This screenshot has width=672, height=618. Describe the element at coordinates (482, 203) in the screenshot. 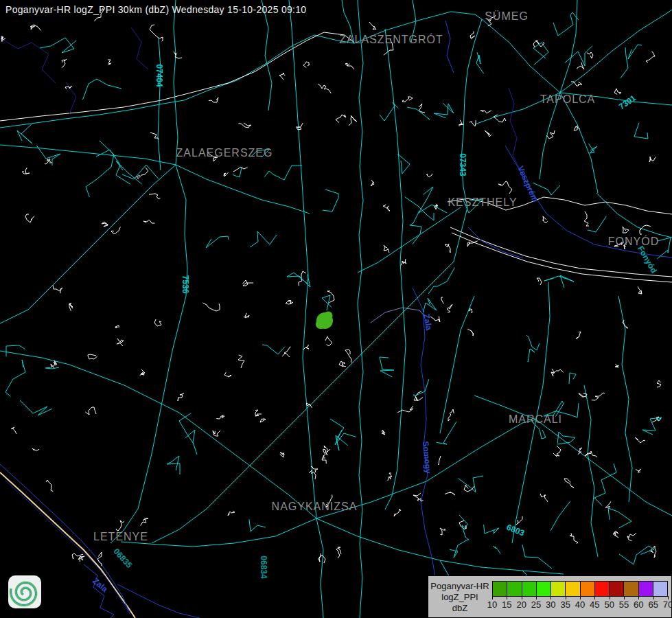

I see `city-label-keszthely: KESZTHELY` at that location.